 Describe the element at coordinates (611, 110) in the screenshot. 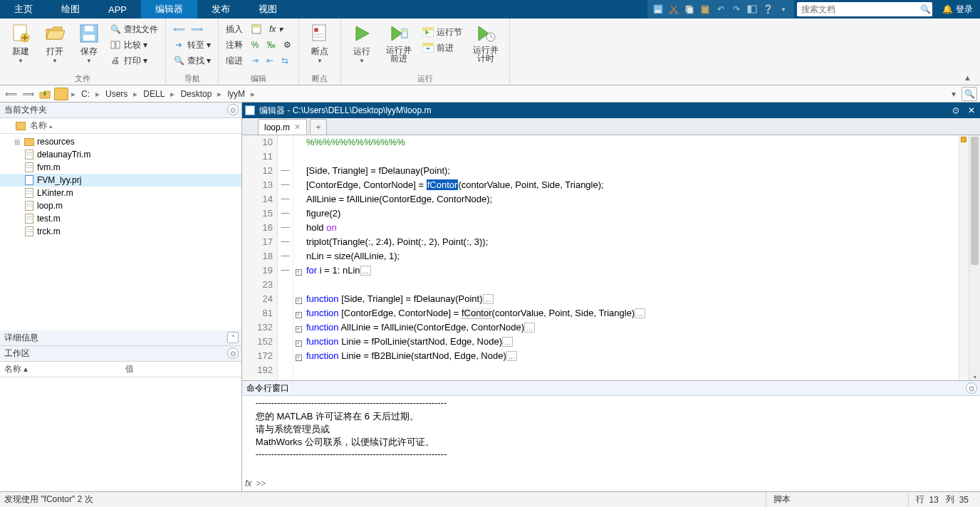

I see `editor-title-bar: 编辑器 - C:\Users\DELL\Desktop\lyyM\loop.m …` at that location.